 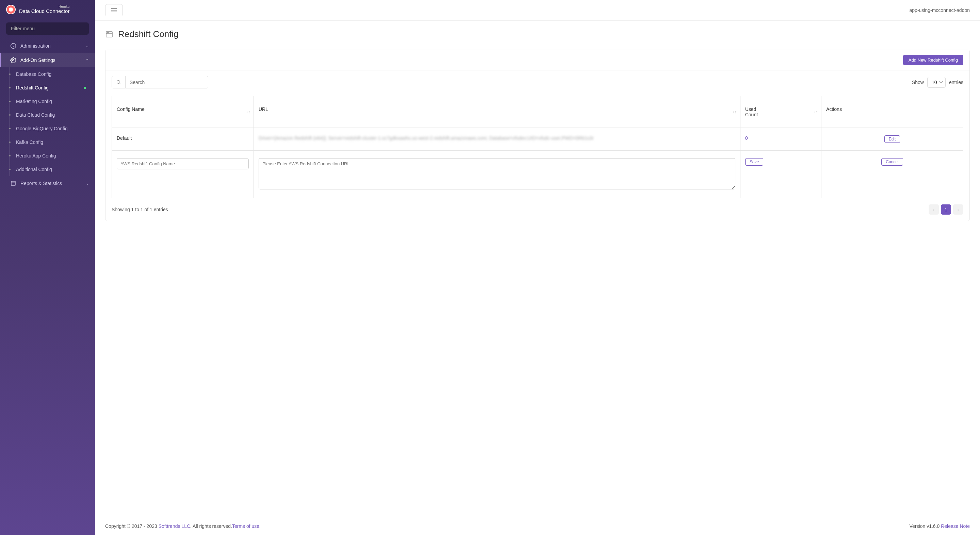 What do you see at coordinates (754, 162) in the screenshot?
I see `save-button: Save` at bounding box center [754, 162].